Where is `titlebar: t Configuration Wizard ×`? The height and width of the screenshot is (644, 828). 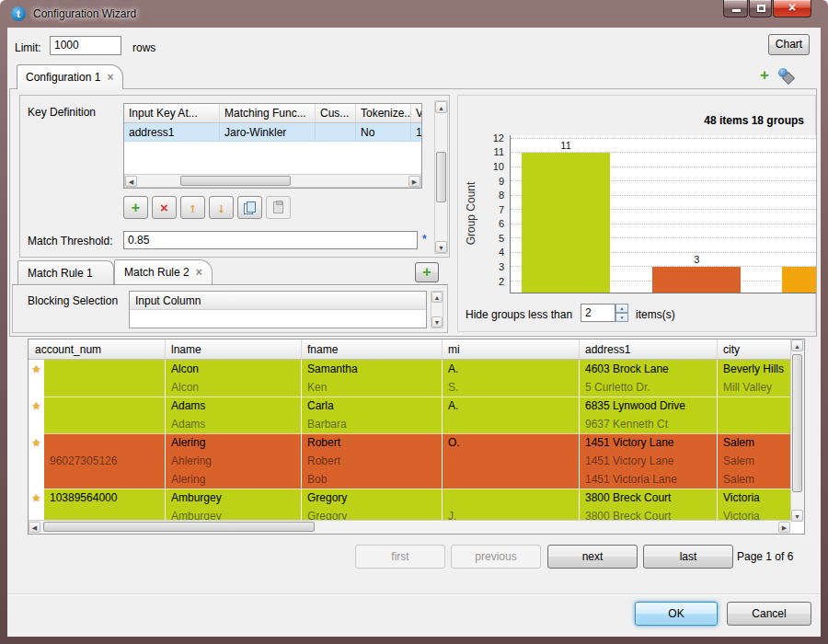
titlebar: t Configuration Wizard × is located at coordinates (414, 14).